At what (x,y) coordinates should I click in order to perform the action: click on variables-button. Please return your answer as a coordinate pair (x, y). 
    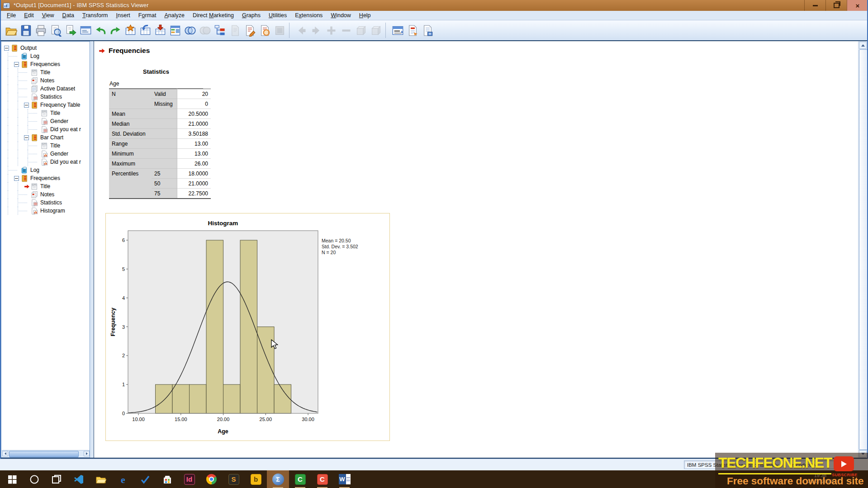
    Looking at the image, I should click on (160, 30).